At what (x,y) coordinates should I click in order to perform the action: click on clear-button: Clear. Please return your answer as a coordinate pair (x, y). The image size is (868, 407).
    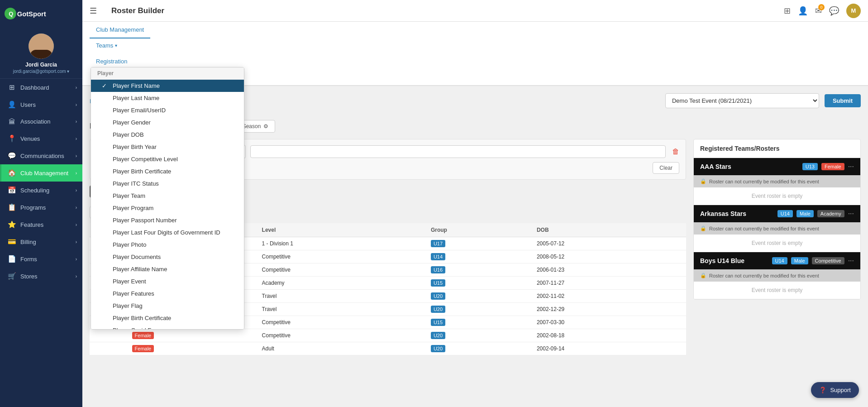
    Looking at the image, I should click on (666, 168).